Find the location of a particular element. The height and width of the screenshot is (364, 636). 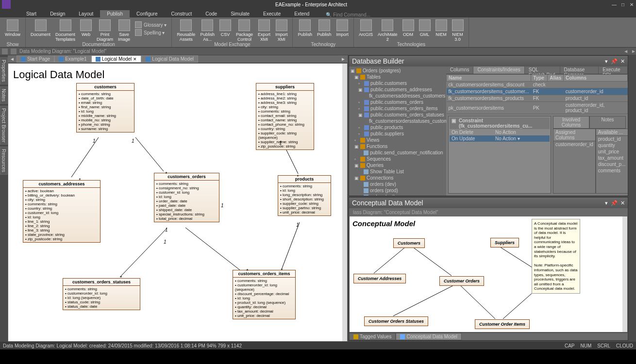

ribbon-niem: NIEM is located at coordinates (441, 31).